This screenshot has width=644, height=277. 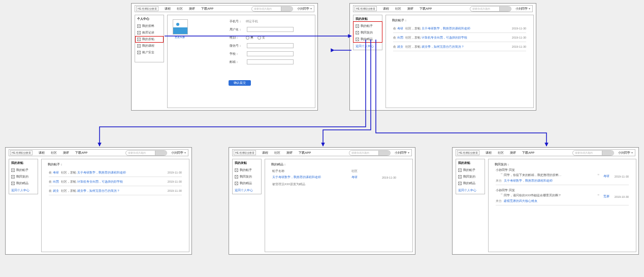 What do you see at coordinates (180, 37) in the screenshot?
I see `avatar-caption: 更改头像` at bounding box center [180, 37].